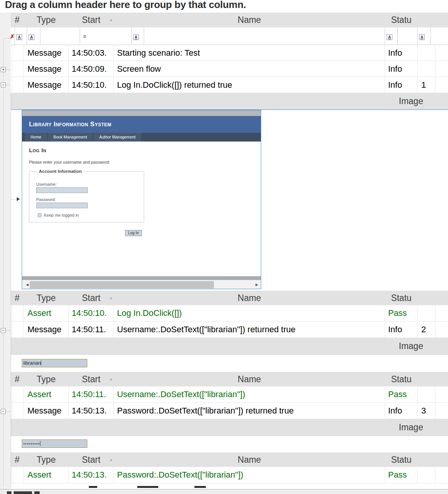 This screenshot has width=448, height=494. Describe the element at coordinates (141, 113) in the screenshot. I see `screenshot-browser-chrome` at that location.